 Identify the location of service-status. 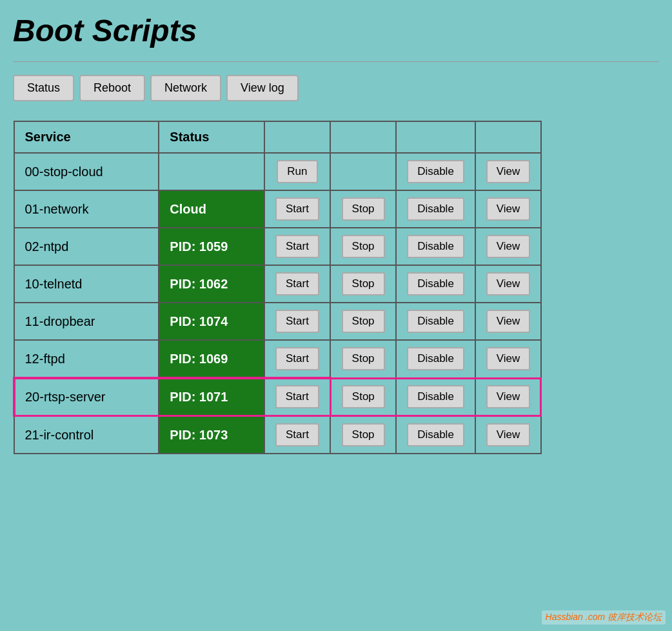
(212, 172).